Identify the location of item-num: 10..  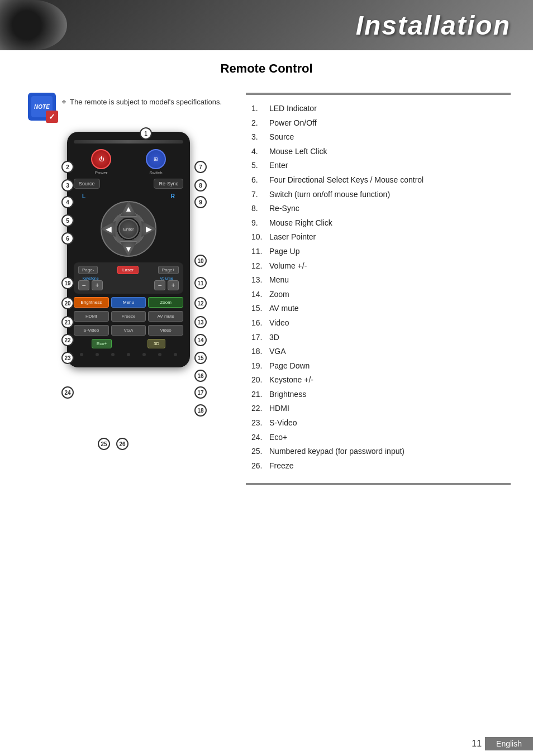
(258, 237).